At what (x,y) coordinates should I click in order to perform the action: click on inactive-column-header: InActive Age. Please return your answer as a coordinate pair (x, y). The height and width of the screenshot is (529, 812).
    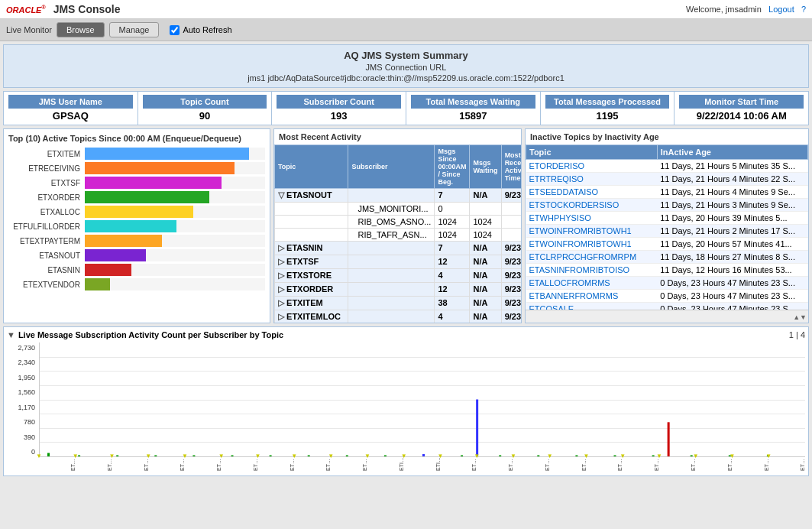
    Looking at the image, I should click on (732, 153).